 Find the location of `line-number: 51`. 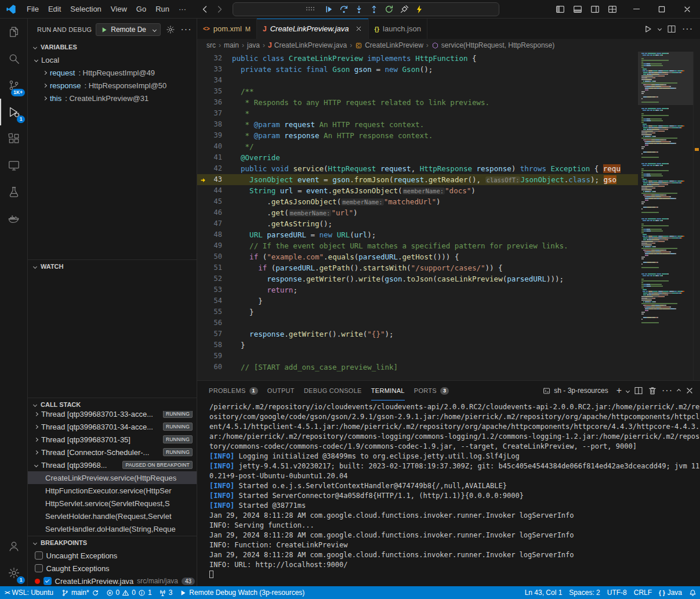

line-number: 51 is located at coordinates (218, 268).